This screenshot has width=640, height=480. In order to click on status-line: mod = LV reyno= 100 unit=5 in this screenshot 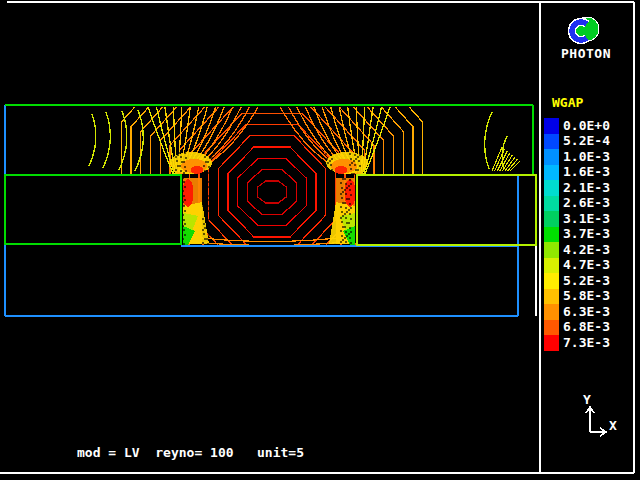, I will do `click(190, 452)`.